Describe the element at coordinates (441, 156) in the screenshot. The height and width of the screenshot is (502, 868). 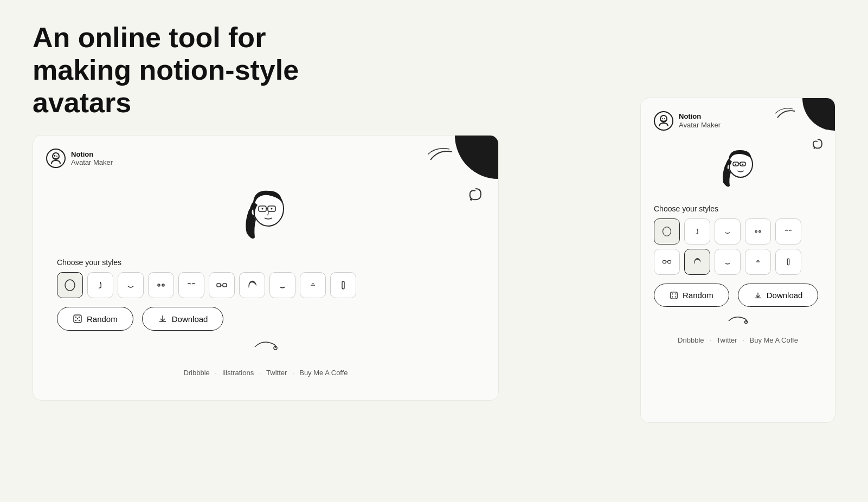
I see `deco-lines-icon` at that location.